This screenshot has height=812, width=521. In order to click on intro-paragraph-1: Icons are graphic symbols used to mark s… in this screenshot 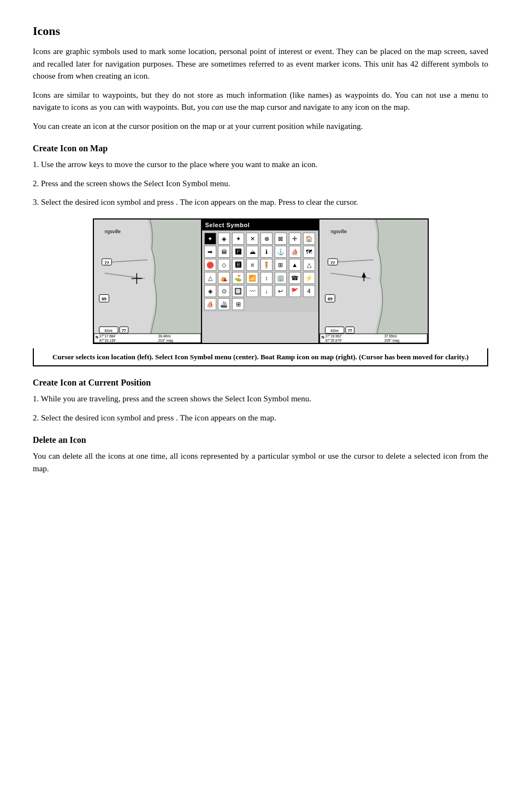, I will do `click(260, 64)`.